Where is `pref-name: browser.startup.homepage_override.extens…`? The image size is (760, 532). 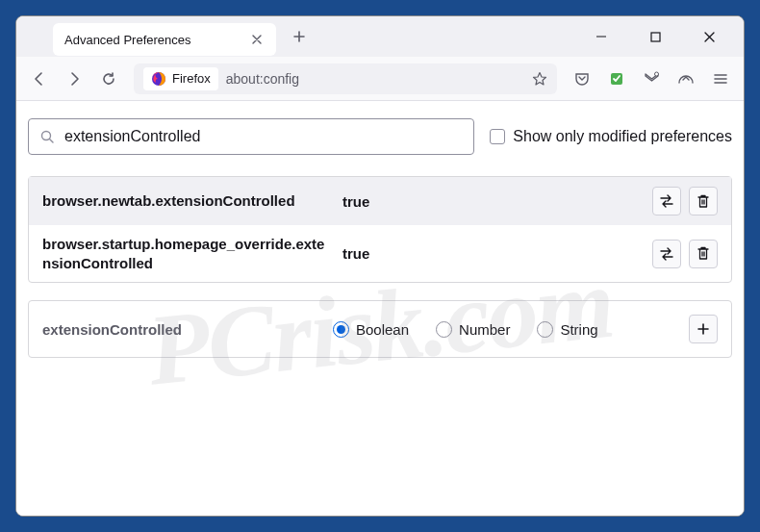 pref-name: browser.startup.homepage_override.extens… is located at coordinates (187, 254).